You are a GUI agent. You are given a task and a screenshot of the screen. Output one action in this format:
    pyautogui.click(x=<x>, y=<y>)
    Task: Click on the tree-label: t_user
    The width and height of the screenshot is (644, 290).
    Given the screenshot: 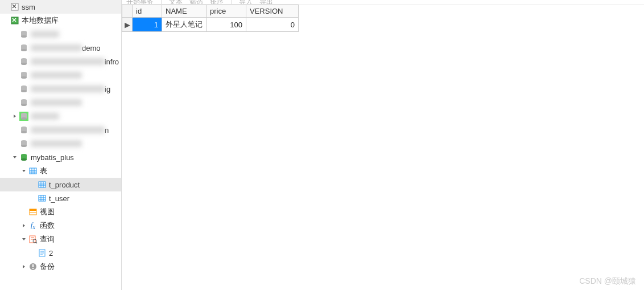 What is the action you would take?
    pyautogui.click(x=59, y=198)
    